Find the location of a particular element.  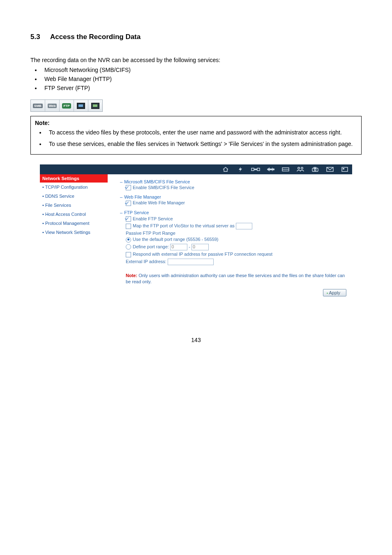

note-item: To access the video files by these proto… is located at coordinates (201, 133).